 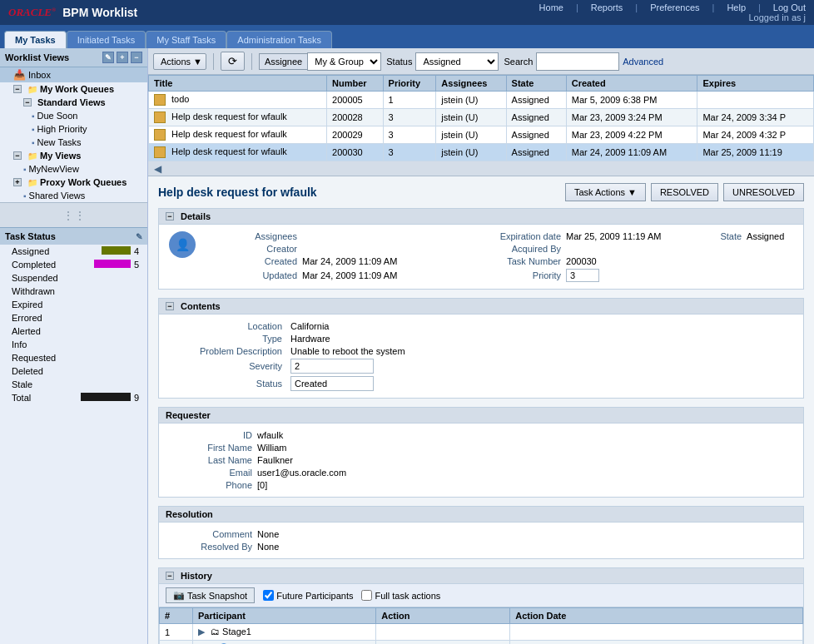 What do you see at coordinates (657, 616) in the screenshot?
I see `history-col-action-date: Action Date` at bounding box center [657, 616].